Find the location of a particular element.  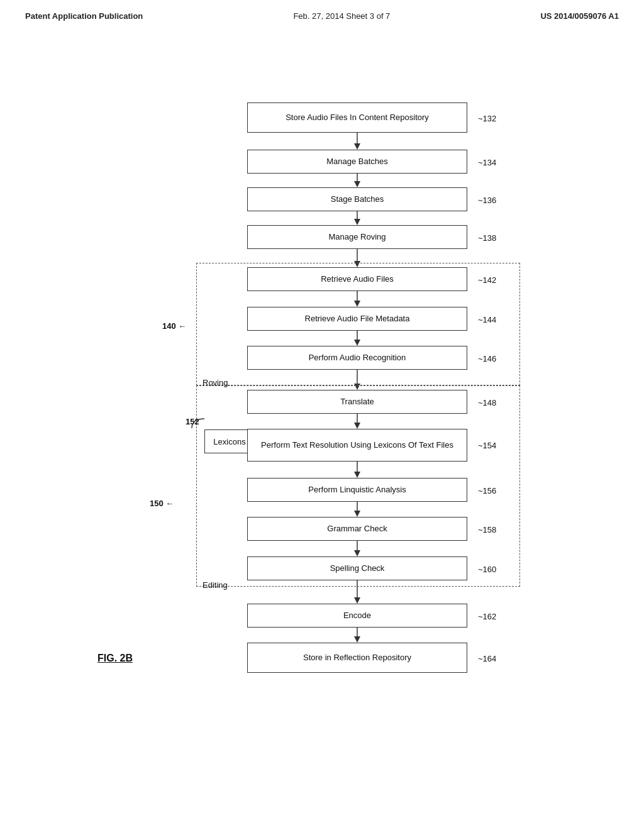

box-134: Manage Batches is located at coordinates (357, 162).